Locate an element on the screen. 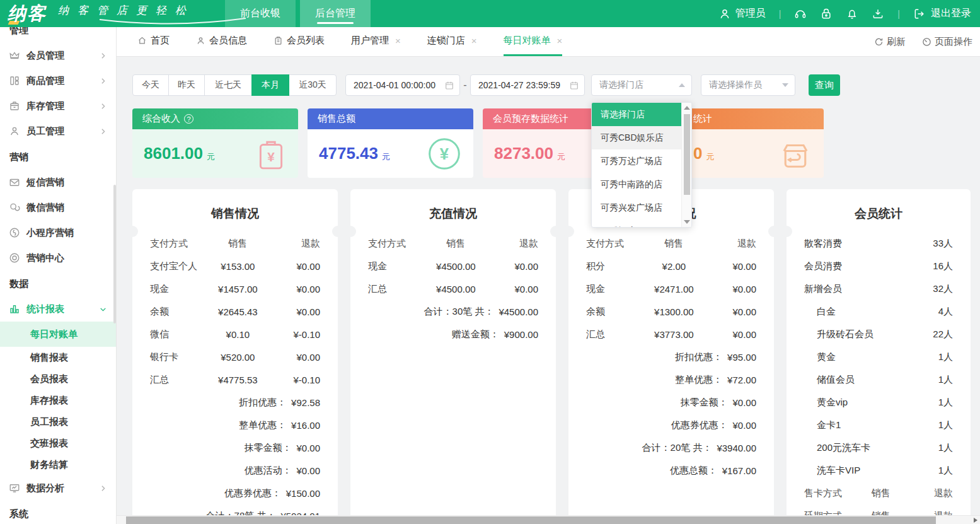  table-row: 余额 ¥1300.00 ¥0.00 is located at coordinates (671, 311).